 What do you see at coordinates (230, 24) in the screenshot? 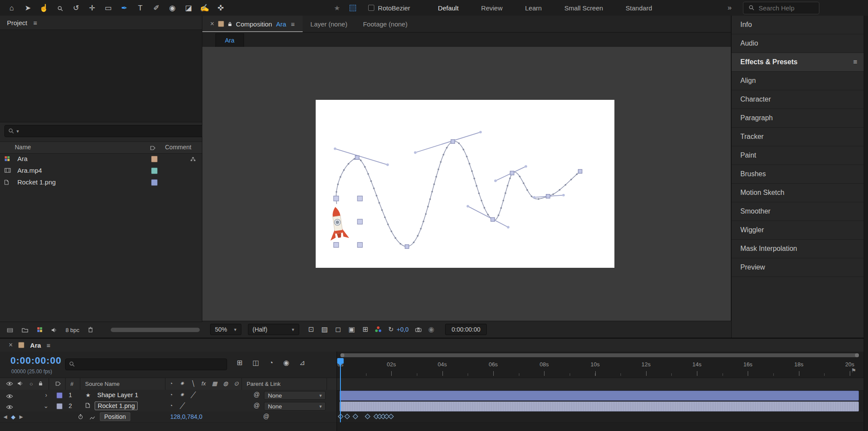
I see `lock-icon` at bounding box center [230, 24].